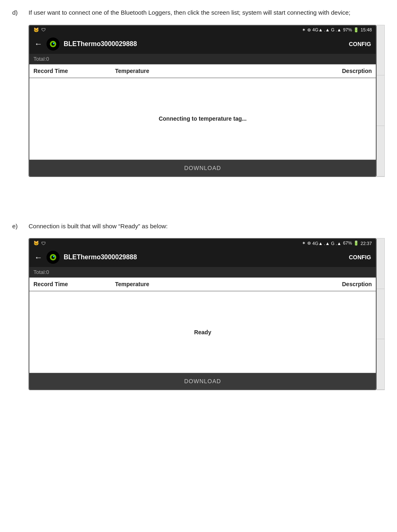  What do you see at coordinates (189, 13) in the screenshot?
I see `section-d-text: If user want to connect one of the Bluet…` at bounding box center [189, 13].